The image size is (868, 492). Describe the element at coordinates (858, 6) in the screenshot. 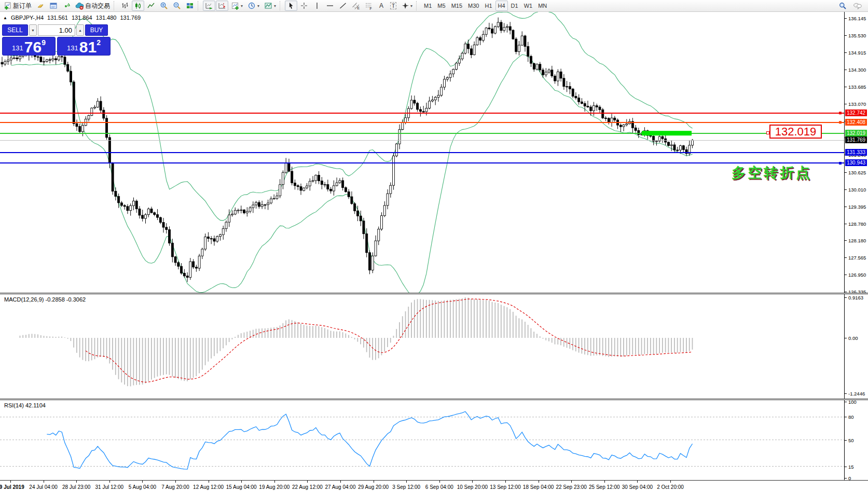

I see `chat-button` at that location.